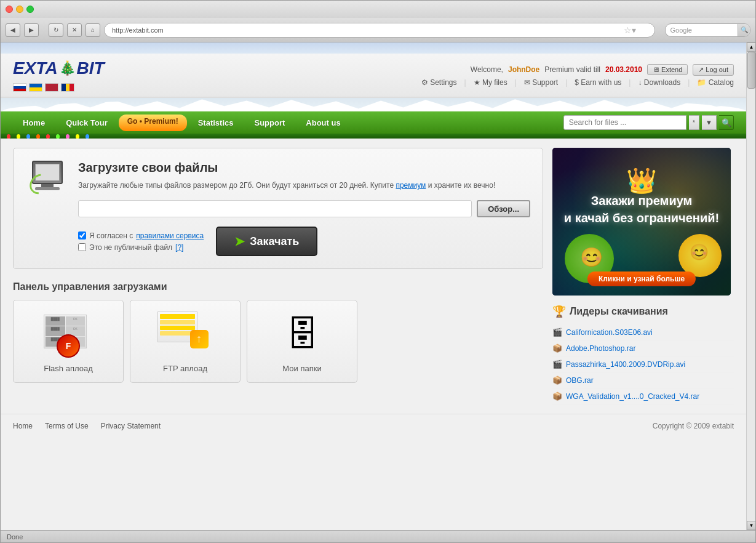 This screenshot has height=543, width=756. Describe the element at coordinates (278, 341) in the screenshot. I see `cp-items: ████ OK ████ OK ████ OK` at that location.